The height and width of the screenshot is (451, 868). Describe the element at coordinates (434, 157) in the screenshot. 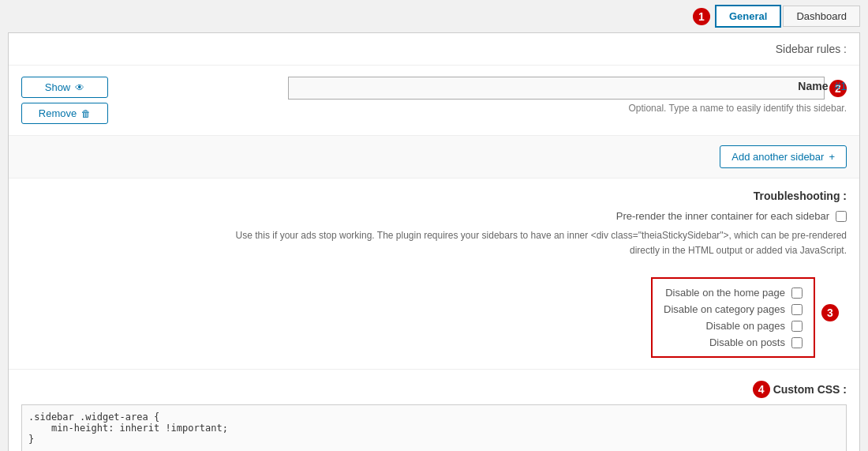

I see `add-sidebar-section: Add another sidebar +` at that location.